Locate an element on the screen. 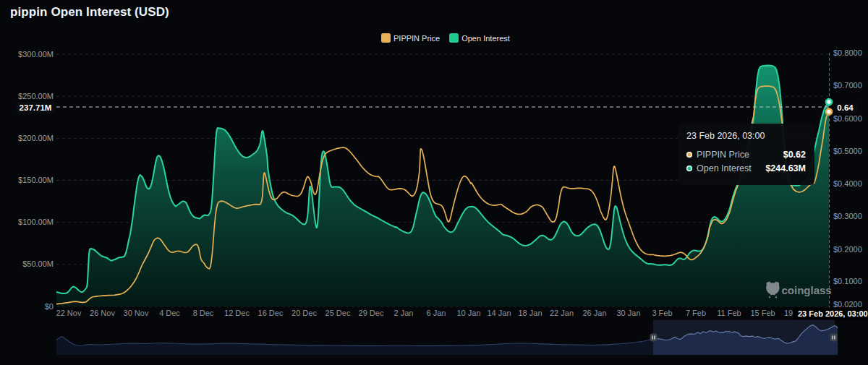 This screenshot has height=365, width=868. svg-text: 8 Dec is located at coordinates (204, 313).